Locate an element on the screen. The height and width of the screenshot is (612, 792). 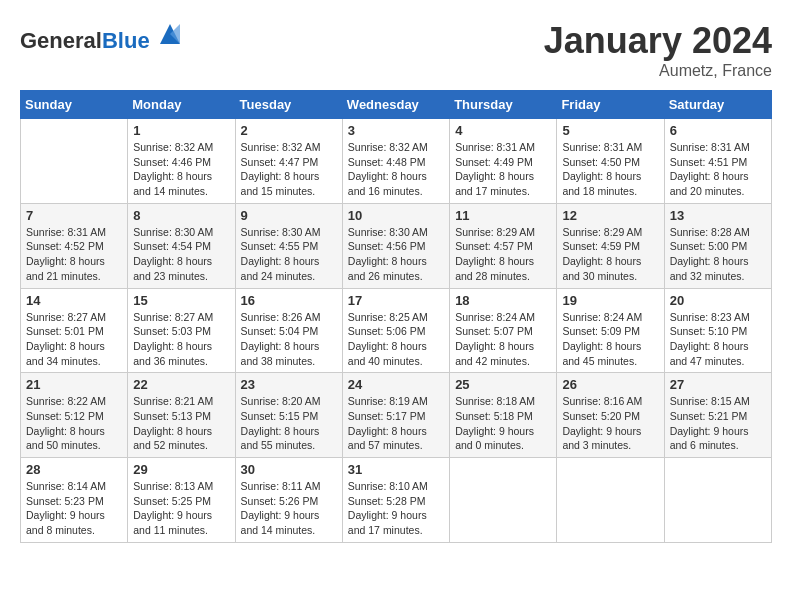
calendar-cell: 2Sunrise: 8:32 AMSunset: 4:47 PMDaylight… is located at coordinates (288, 162).